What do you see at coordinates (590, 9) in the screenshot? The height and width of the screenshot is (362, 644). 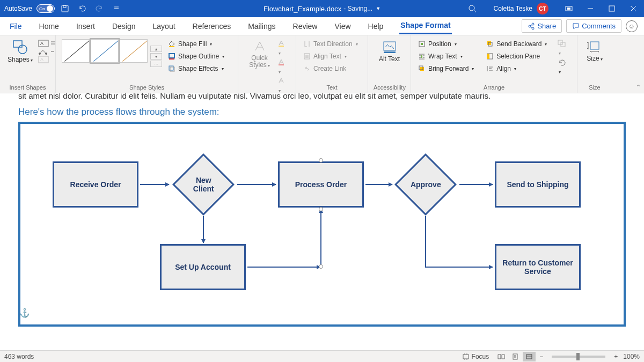 I see `minimize-icon` at bounding box center [590, 9].